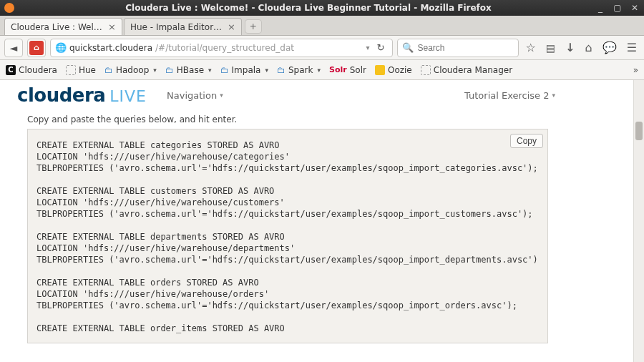 The width and height of the screenshot is (644, 362). I want to click on chat-icon: 💬, so click(610, 47).